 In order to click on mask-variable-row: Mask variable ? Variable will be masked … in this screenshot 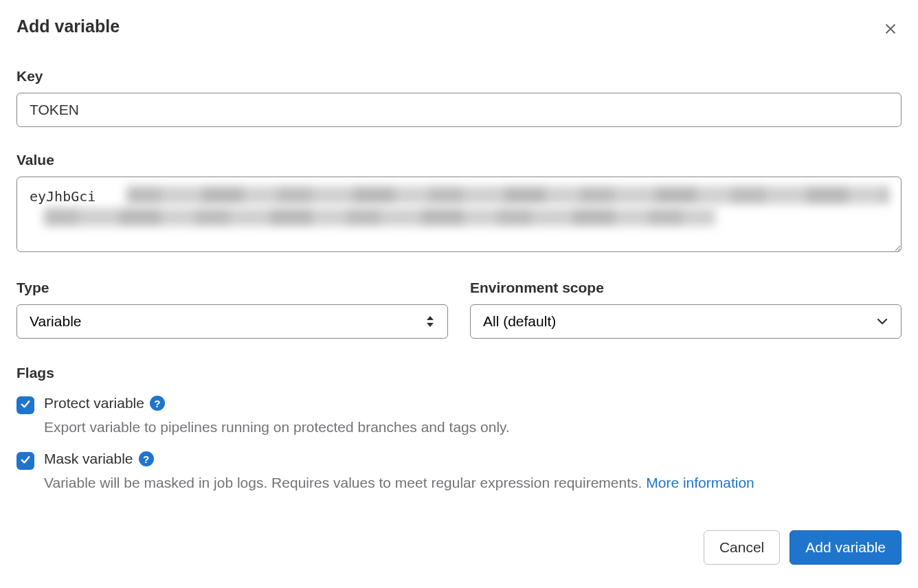, I will do `click(459, 471)`.